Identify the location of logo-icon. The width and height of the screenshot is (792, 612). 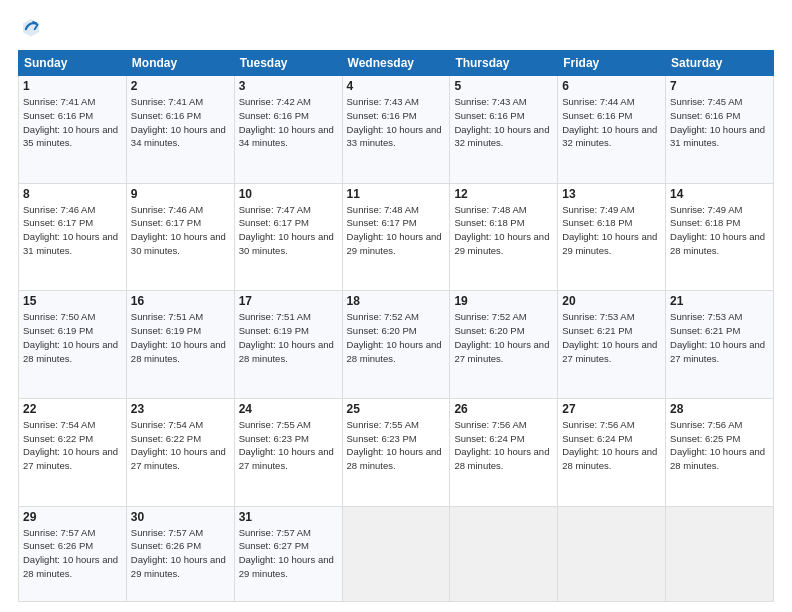
(31, 27).